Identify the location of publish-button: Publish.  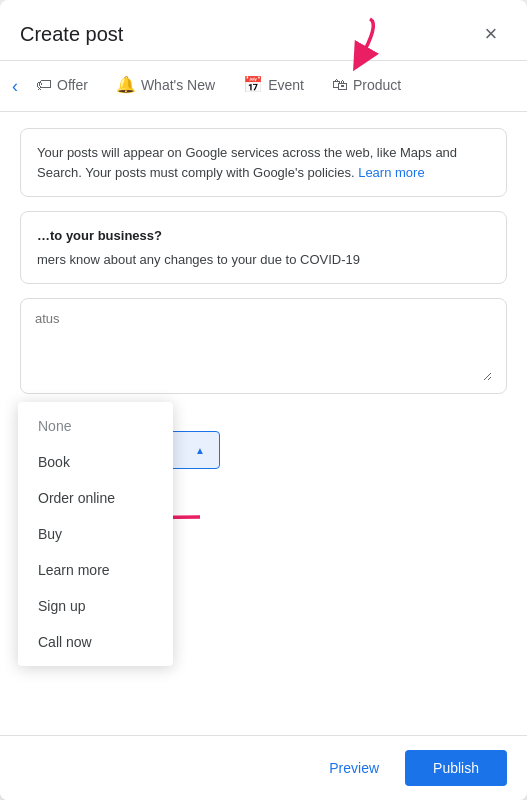
(456, 768).